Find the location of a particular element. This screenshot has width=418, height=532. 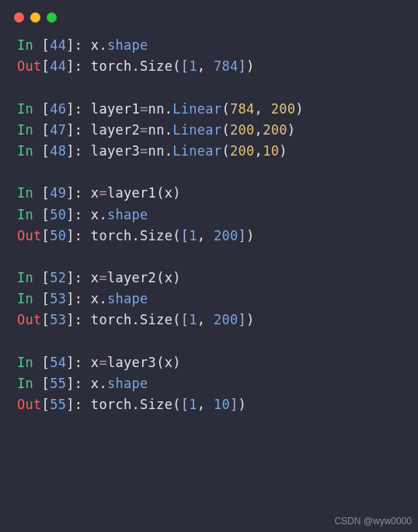

window-controls is located at coordinates (209, 14).